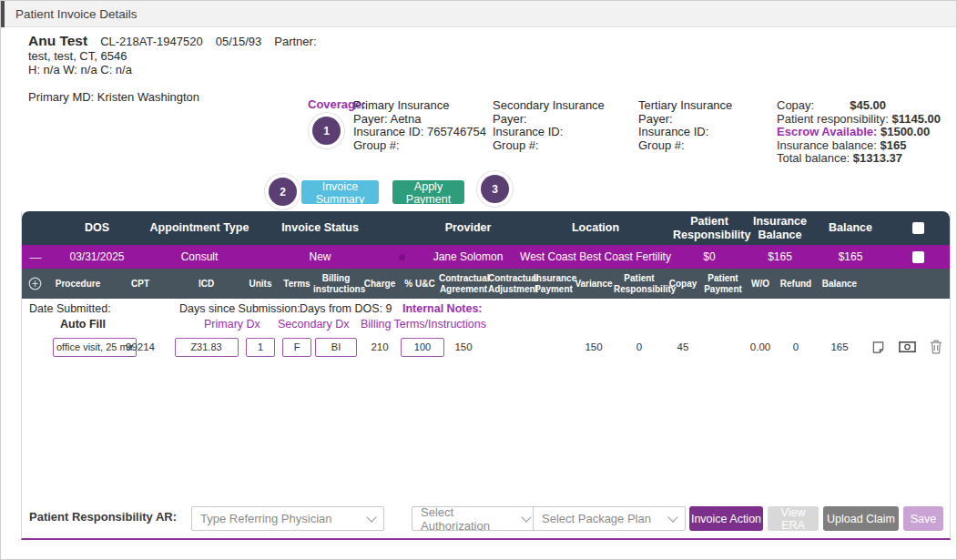  What do you see at coordinates (878, 158) in the screenshot?
I see `total-balance-value: $1313.37` at bounding box center [878, 158].